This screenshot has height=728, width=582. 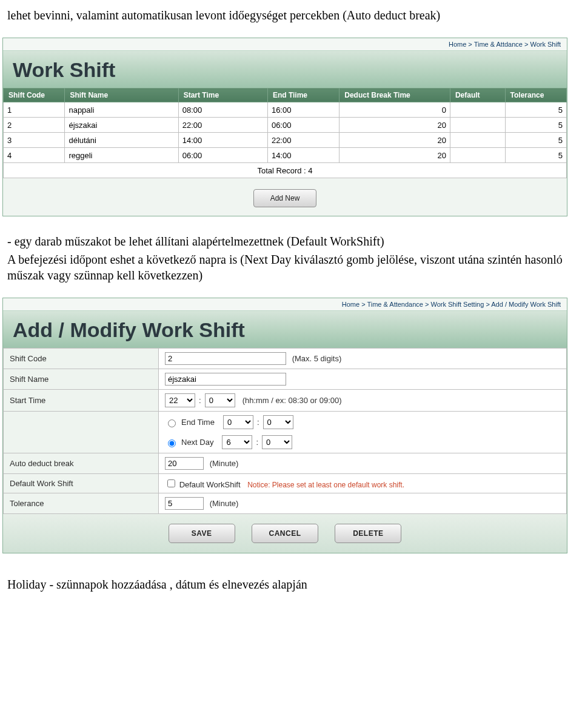 I want to click on label-start-time: Start Time, so click(x=81, y=401).